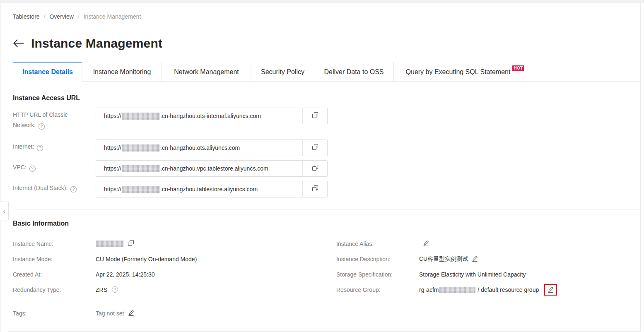  I want to click on resource-group-suffix: / default resource group, so click(507, 290).